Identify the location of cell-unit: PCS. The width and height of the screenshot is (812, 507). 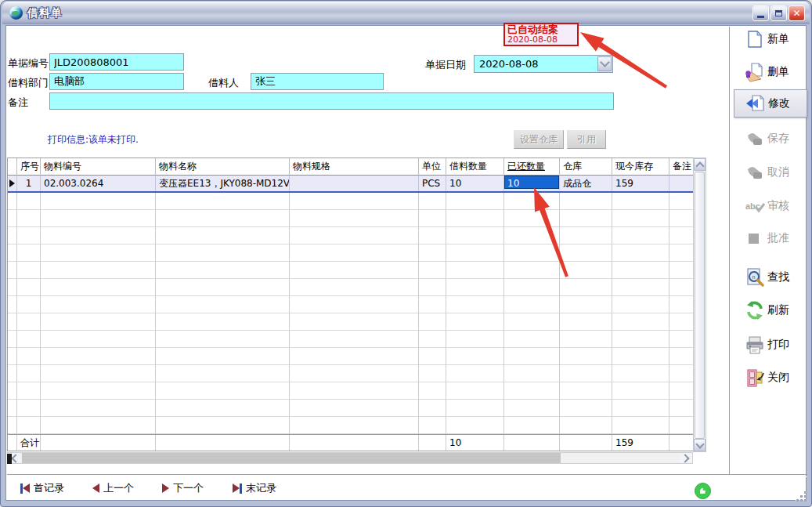
(432, 183).